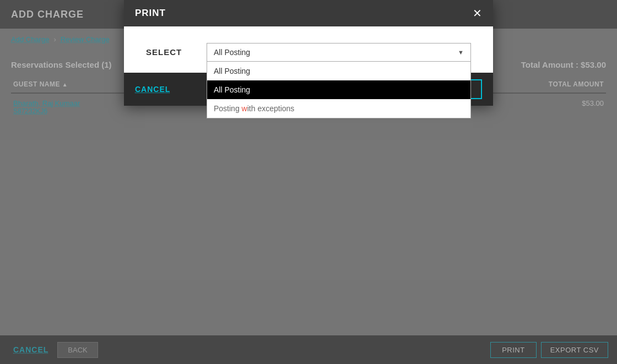 The width and height of the screenshot is (617, 364). I want to click on modal-header: PRINT ✕, so click(308, 13).